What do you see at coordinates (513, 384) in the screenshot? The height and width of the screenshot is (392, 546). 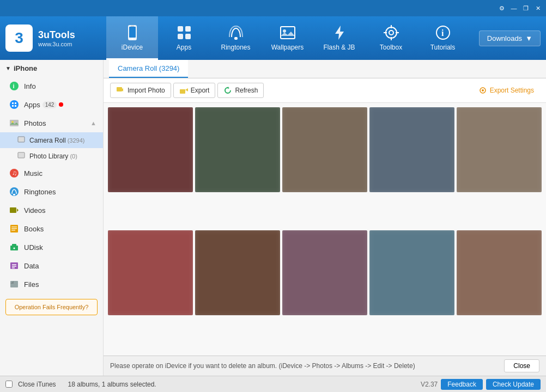 I see `check-update-button: Check Update` at bounding box center [513, 384].